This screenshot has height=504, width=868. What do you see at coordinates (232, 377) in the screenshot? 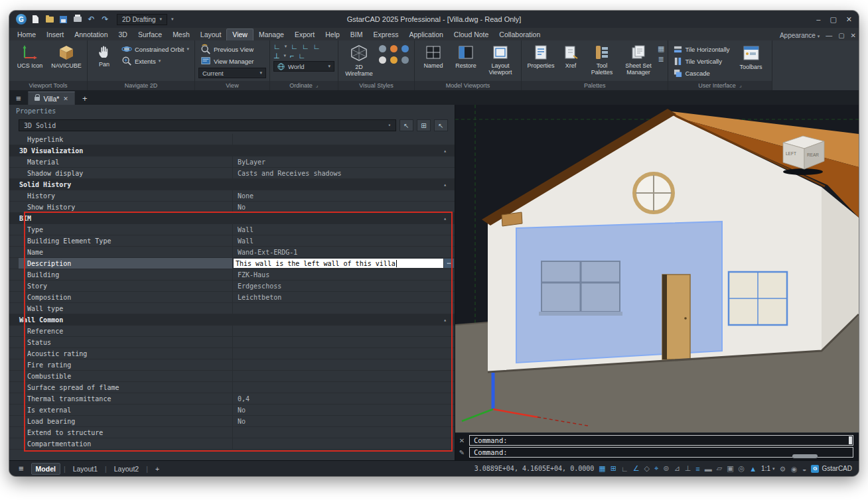
I see `property-combustible: Combustible` at bounding box center [232, 377].